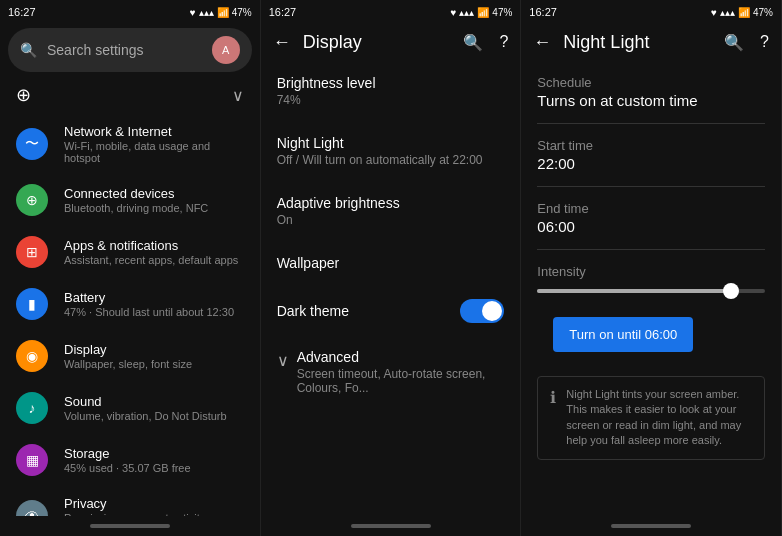  What do you see at coordinates (542, 42) in the screenshot?
I see `back-button-nl: ←` at bounding box center [542, 42].